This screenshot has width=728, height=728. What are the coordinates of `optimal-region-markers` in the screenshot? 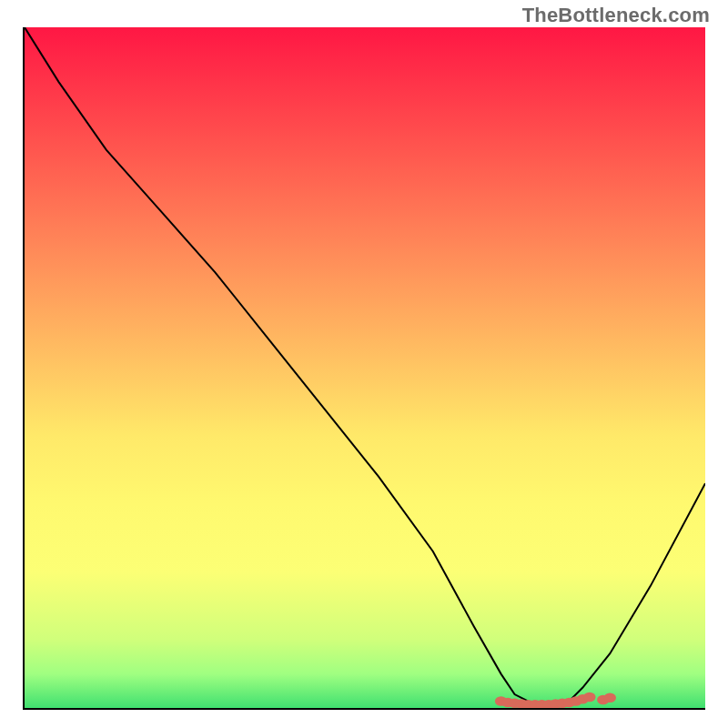 It's located at (555, 701).